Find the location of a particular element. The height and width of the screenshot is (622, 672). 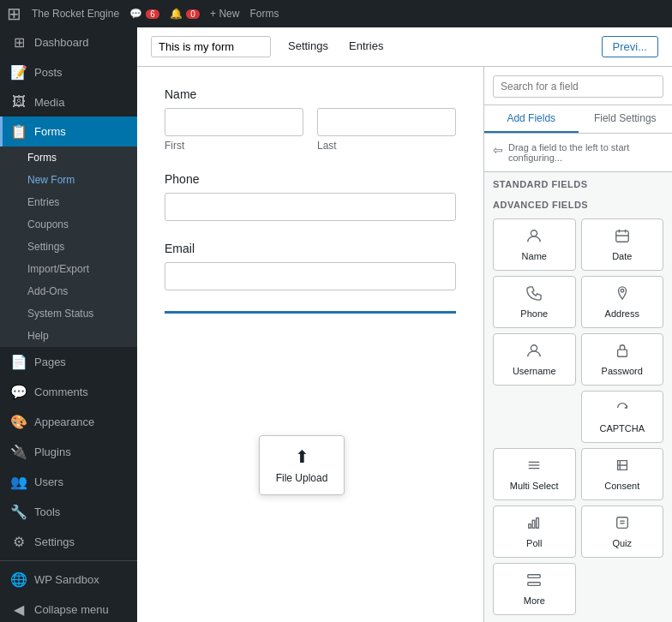

tab-field-settings: Field Settings is located at coordinates (626, 119).